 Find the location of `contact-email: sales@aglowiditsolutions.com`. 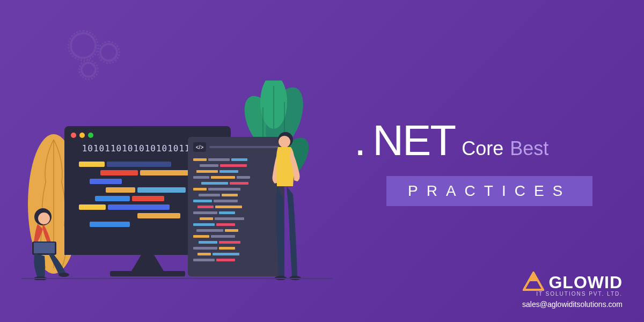

contact-email: sales@aglowiditsolutions.com is located at coordinates (566, 304).